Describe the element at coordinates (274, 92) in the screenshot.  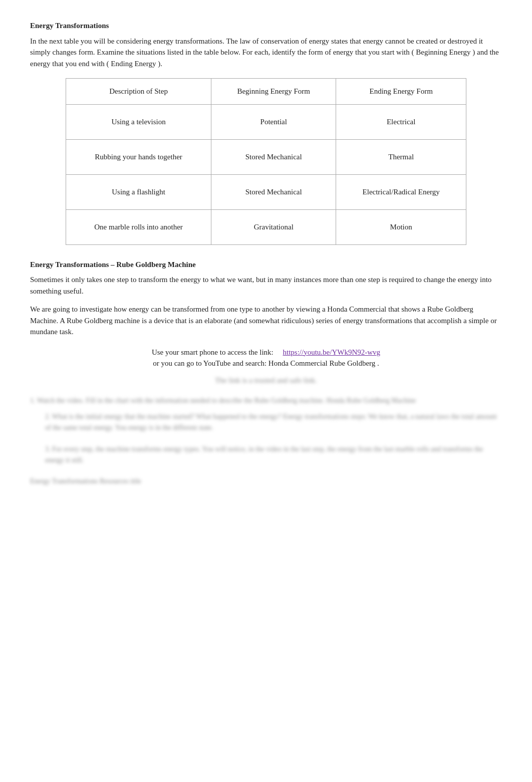
I see `col-header-beginning: Beginning Energy Form` at that location.